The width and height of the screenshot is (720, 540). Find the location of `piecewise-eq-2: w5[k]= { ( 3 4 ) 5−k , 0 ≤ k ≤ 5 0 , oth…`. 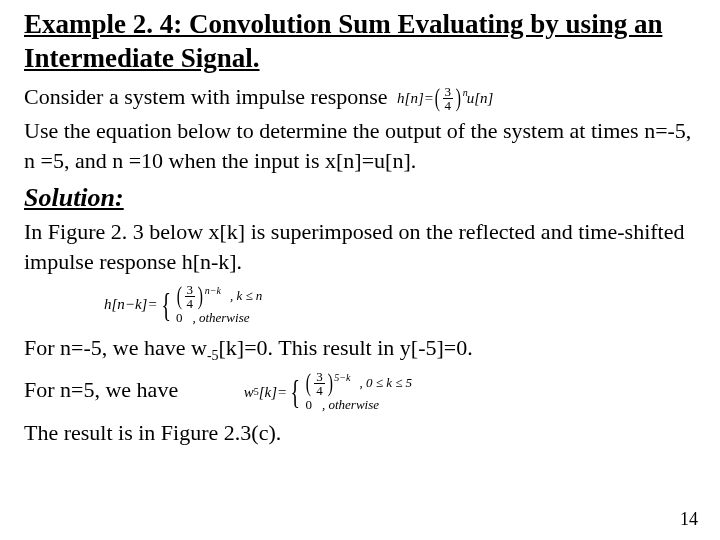

piecewise-eq-2: w5[k]= { ( 3 4 ) 5−k , 0 ≤ k ≤ 5 0 , oth… is located at coordinates (328, 392).